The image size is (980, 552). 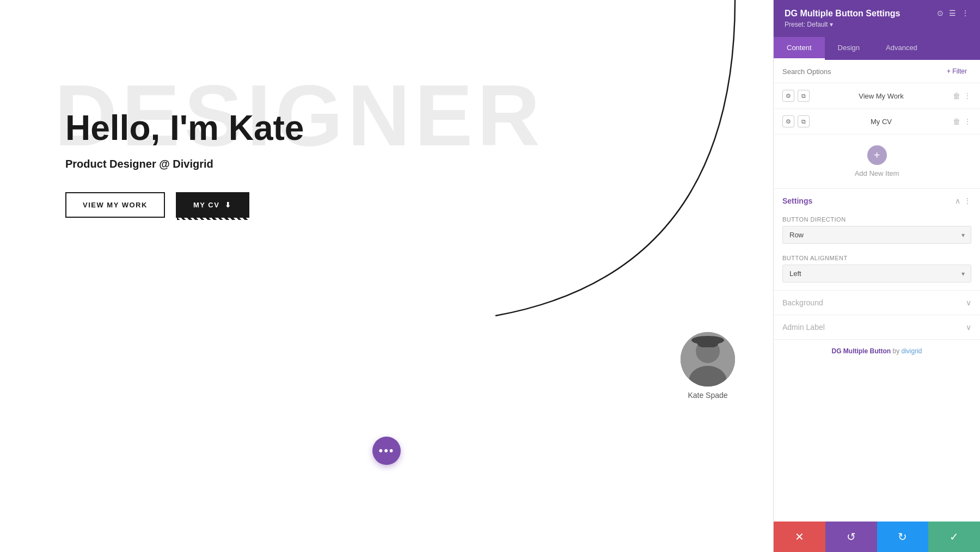 What do you see at coordinates (963, 201) in the screenshot?
I see `settings-section-controls: ∧ ⋮` at bounding box center [963, 201].